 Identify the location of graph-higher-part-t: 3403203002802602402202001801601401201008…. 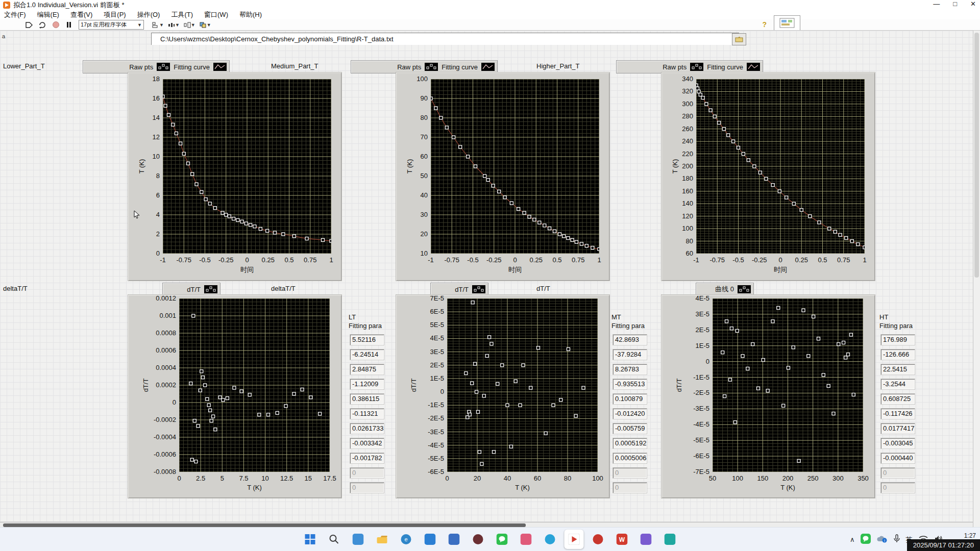
(768, 177).